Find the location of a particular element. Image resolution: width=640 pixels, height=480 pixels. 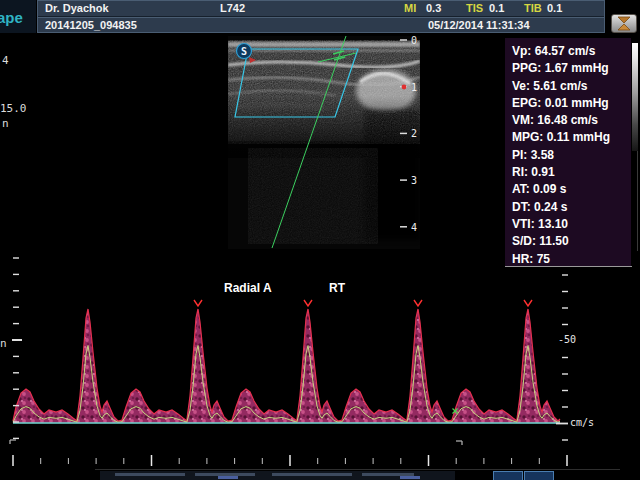

left-axis-fragment: n is located at coordinates (4, 344).